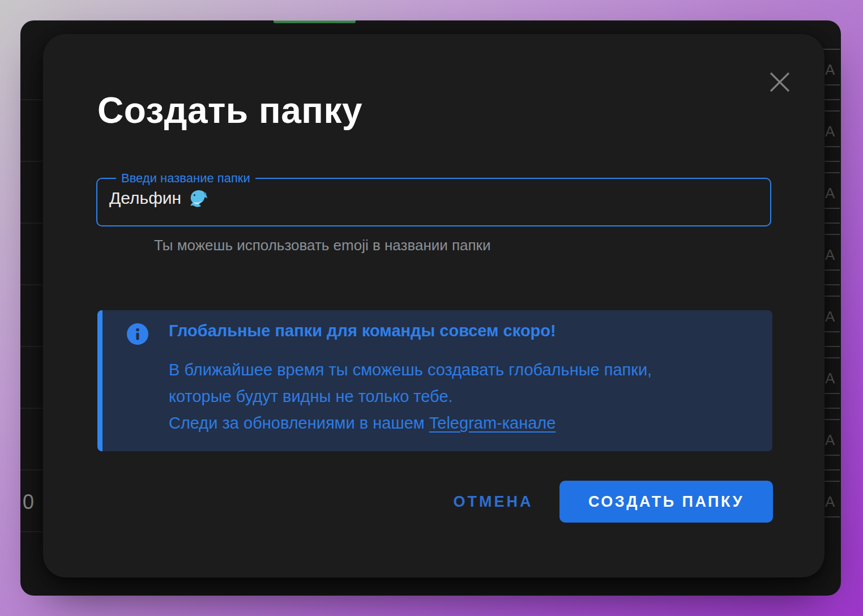 This screenshot has height=616, width=863. Describe the element at coordinates (186, 178) in the screenshot. I see `folder-name-label: Введи название папки` at that location.